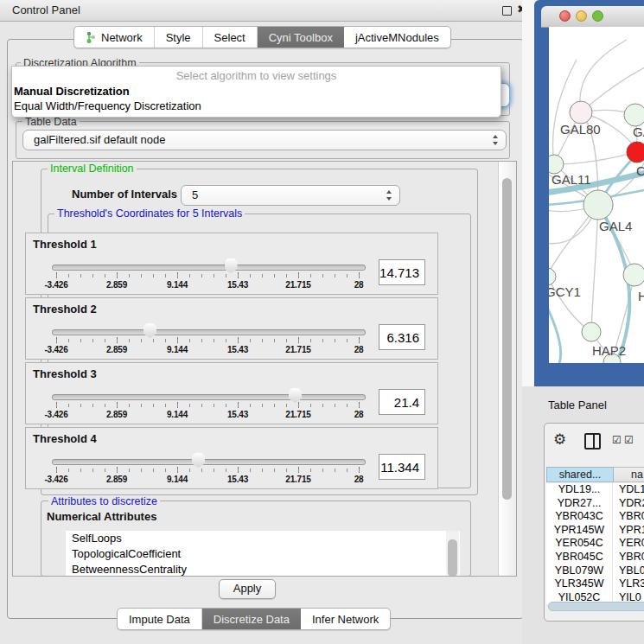  What do you see at coordinates (247, 590) in the screenshot?
I see `apply-button: Apply` at bounding box center [247, 590].